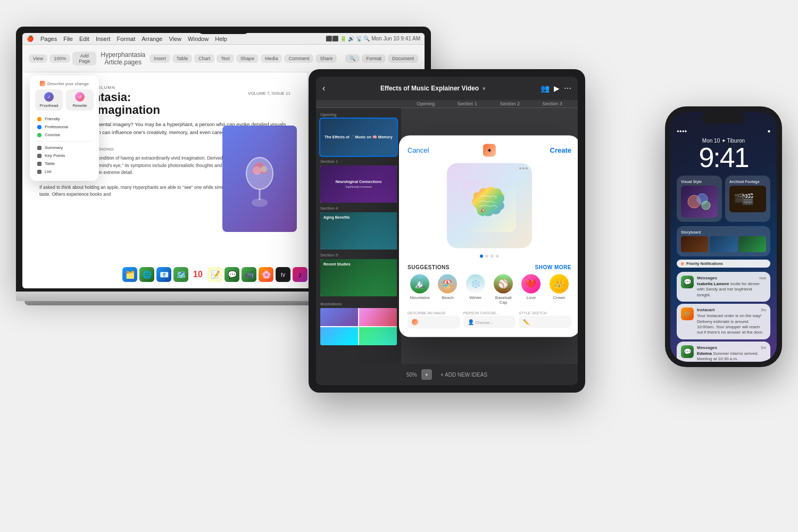  What do you see at coordinates (49, 39) in the screenshot?
I see `pages-menu: Pages` at bounding box center [49, 39].